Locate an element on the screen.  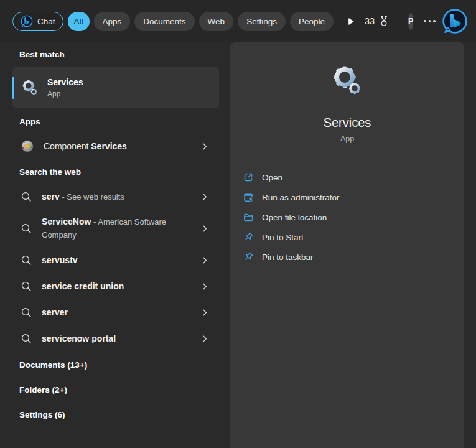
folders-section-header: Folders (2+) is located at coordinates (123, 390).